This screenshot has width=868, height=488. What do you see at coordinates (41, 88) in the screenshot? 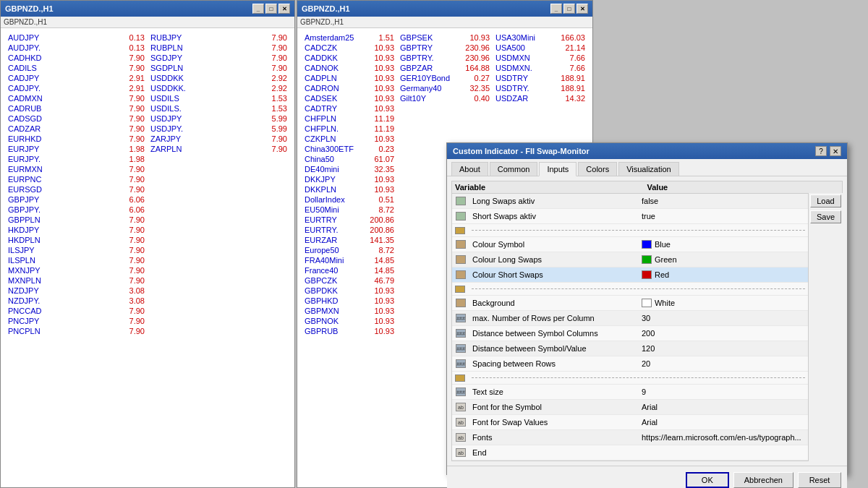
I see `list-item: CADJPY.` at bounding box center [41, 88].